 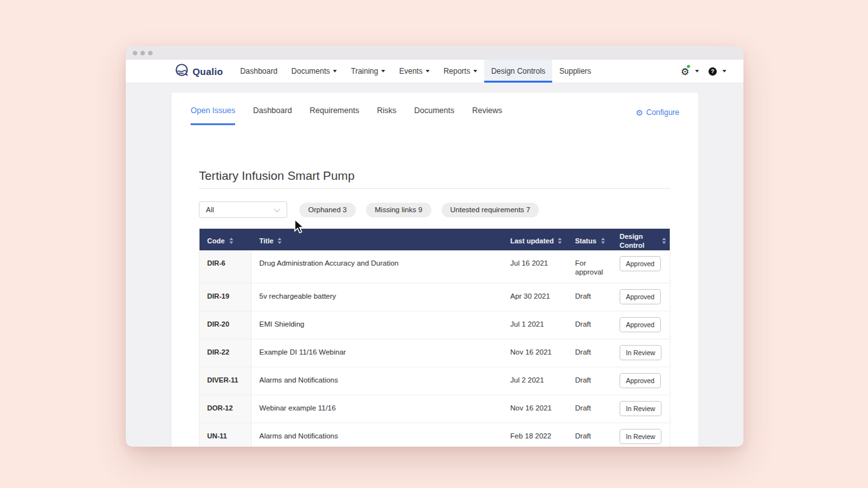 I want to click on table-row: DOR-12Webinar example 11/16Nov 16 2021Dr…, so click(x=435, y=409).